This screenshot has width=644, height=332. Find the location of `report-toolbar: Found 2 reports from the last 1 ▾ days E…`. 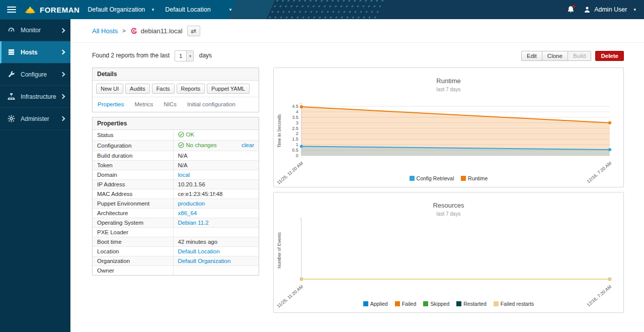

report-toolbar: Found 2 reports from the last 1 ▾ days E… is located at coordinates (357, 55).